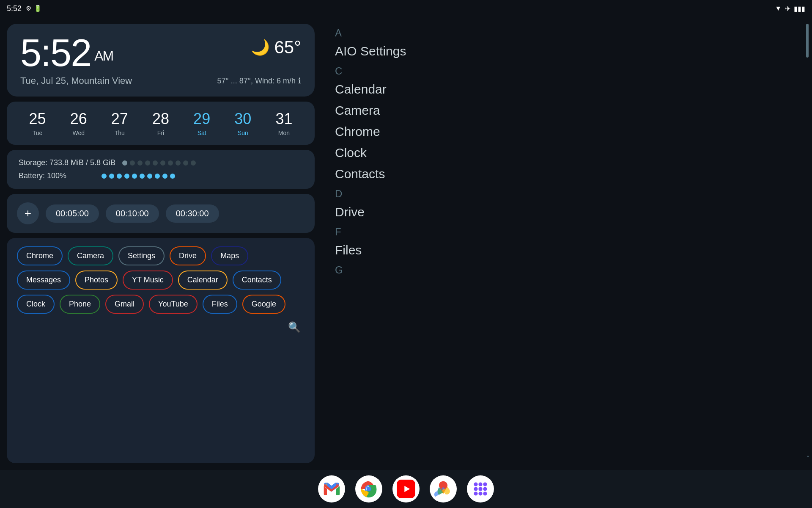 The height and width of the screenshot is (508, 812). I want to click on dock-youtube, so click(406, 489).